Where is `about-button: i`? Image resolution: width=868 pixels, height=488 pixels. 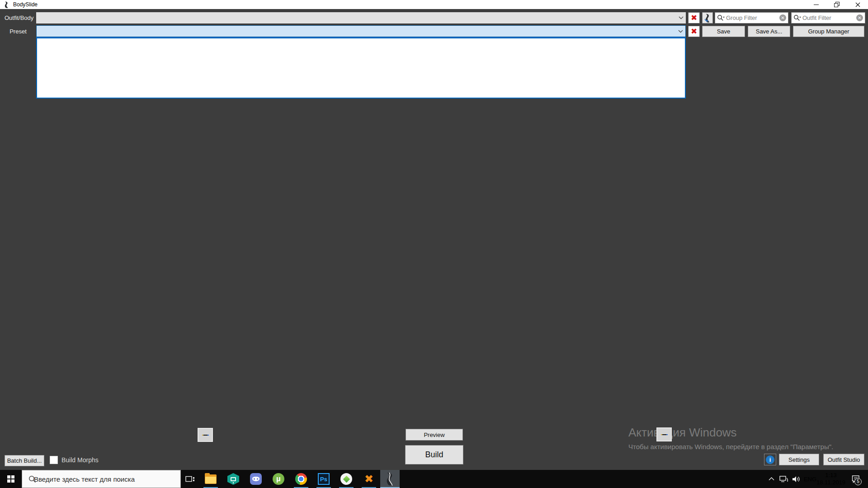 about-button: i is located at coordinates (770, 460).